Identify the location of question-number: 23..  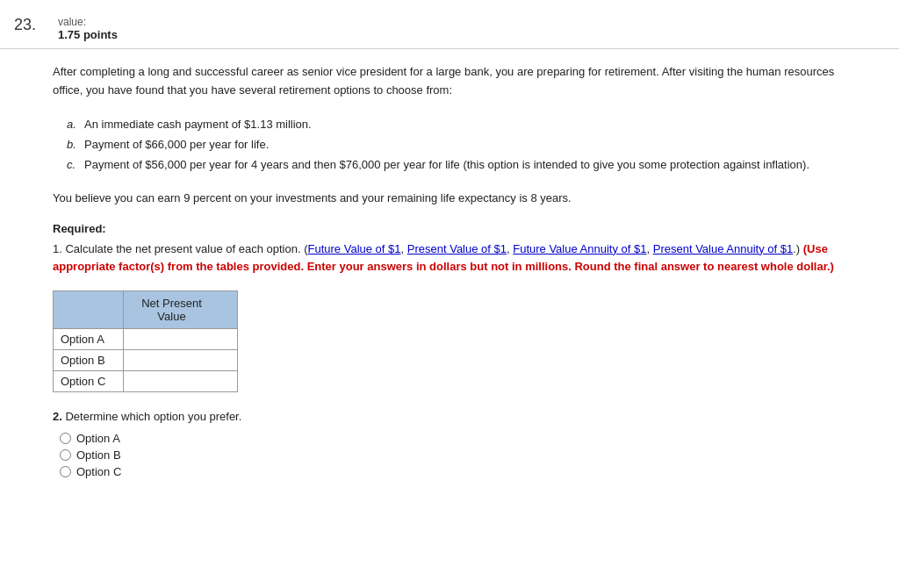
(36, 25).